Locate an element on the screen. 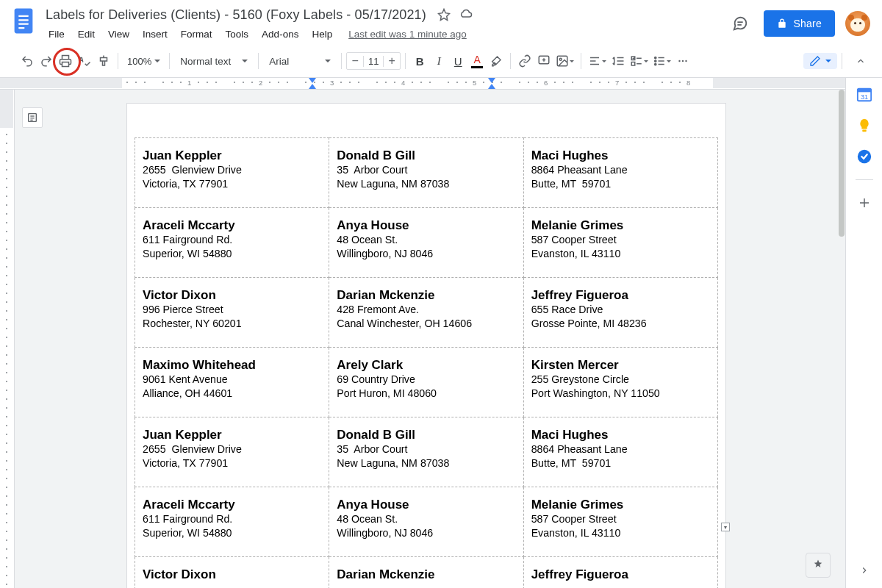  insert-image-button is located at coordinates (564, 61).